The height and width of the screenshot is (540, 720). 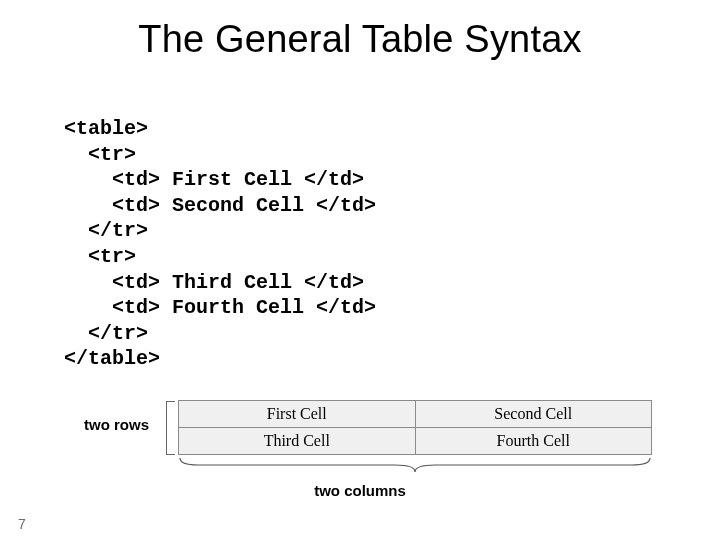 What do you see at coordinates (416, 442) in the screenshot?
I see `table-row: Third Cell Fourth Cell` at bounding box center [416, 442].